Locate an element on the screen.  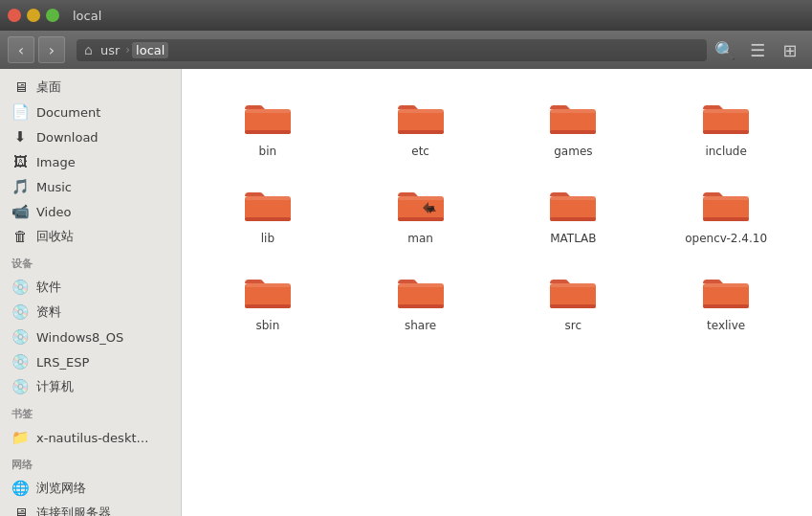
grid-view-button: ⊞ is located at coordinates (790, 50).